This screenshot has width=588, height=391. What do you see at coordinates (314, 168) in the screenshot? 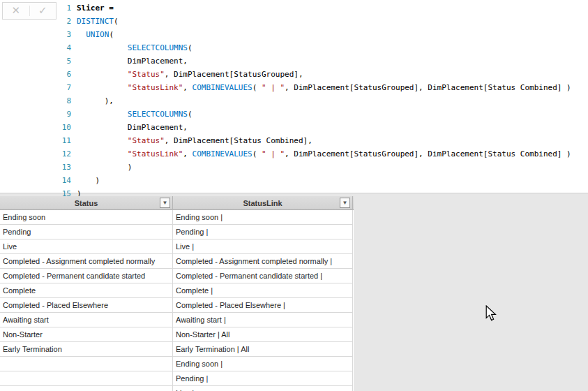
I see `code-line: 13 )` at bounding box center [314, 168].